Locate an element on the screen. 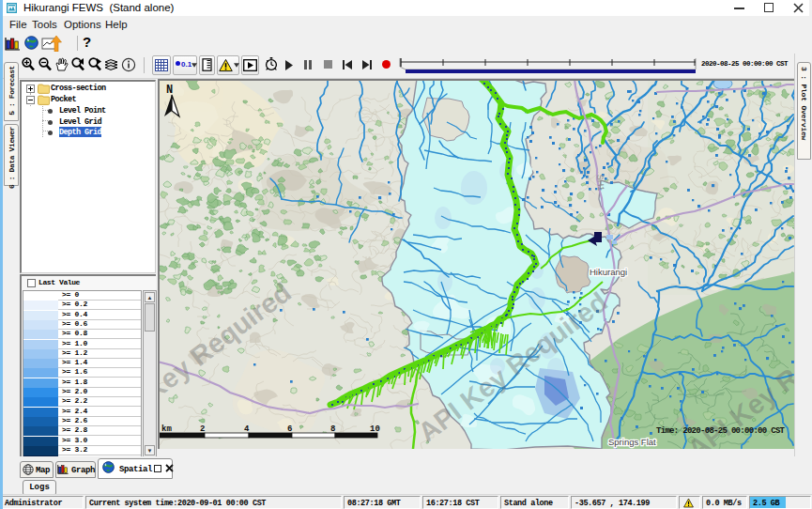  svg-text: Time: 2020-08-25 00:00:00 CST is located at coordinates (721, 431).